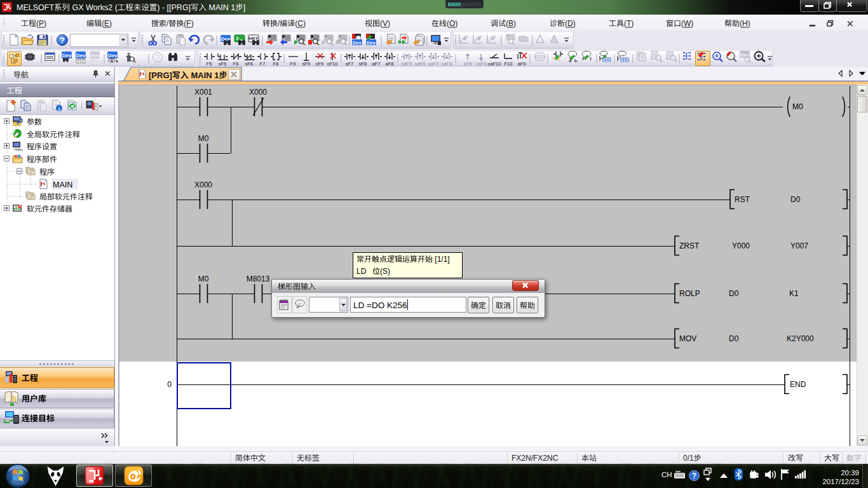 Image resolution: width=868 pixels, height=488 pixels. I want to click on svg-text: Y007, so click(799, 246).